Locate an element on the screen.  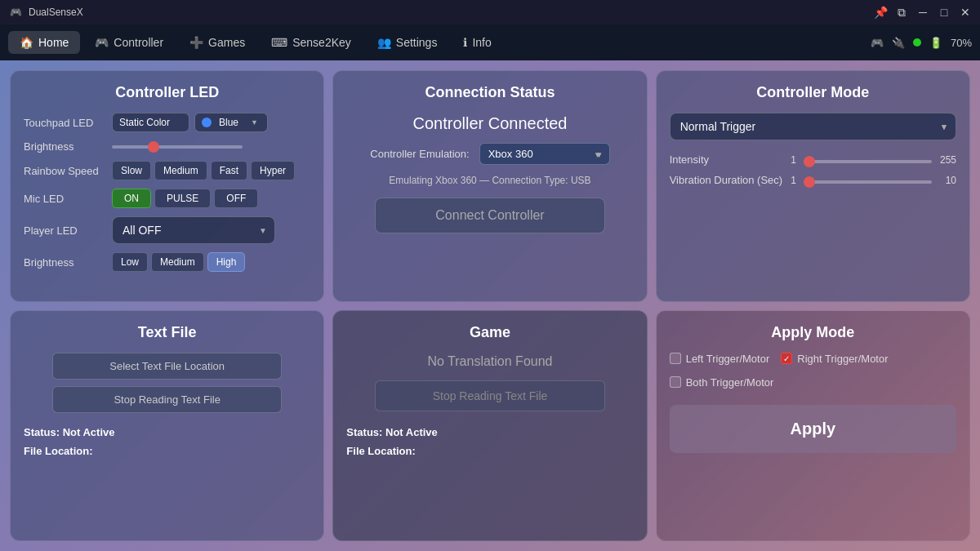
controller-mode-dropdown: Normal Trigger Rigid Pulse Galloping Mac… is located at coordinates (813, 127).